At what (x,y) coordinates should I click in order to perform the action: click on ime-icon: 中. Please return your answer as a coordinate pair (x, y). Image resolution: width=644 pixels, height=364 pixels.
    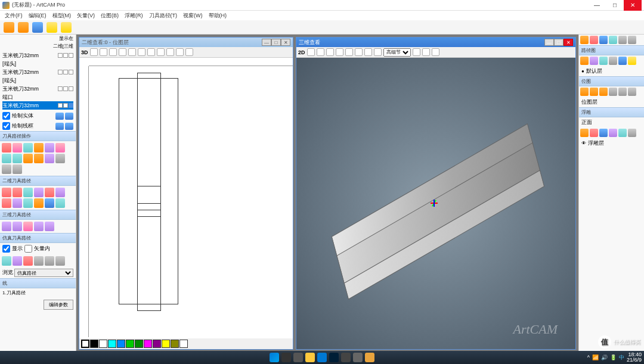
    Looking at the image, I should click on (621, 357).